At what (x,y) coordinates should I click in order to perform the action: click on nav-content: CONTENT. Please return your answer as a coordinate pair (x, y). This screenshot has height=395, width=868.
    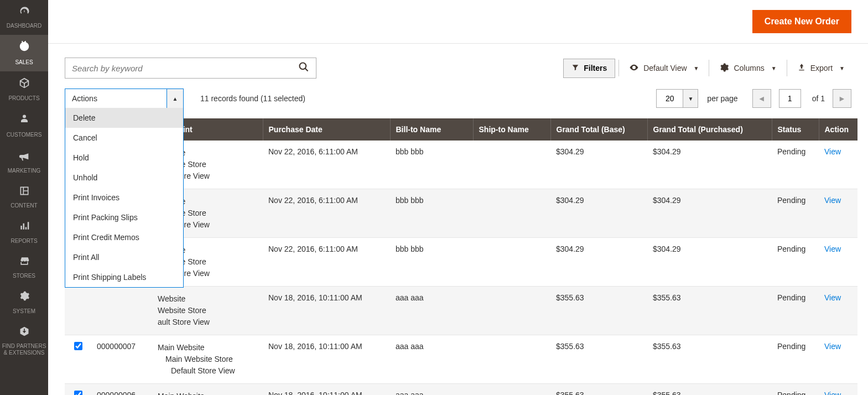
    Looking at the image, I should click on (24, 197).